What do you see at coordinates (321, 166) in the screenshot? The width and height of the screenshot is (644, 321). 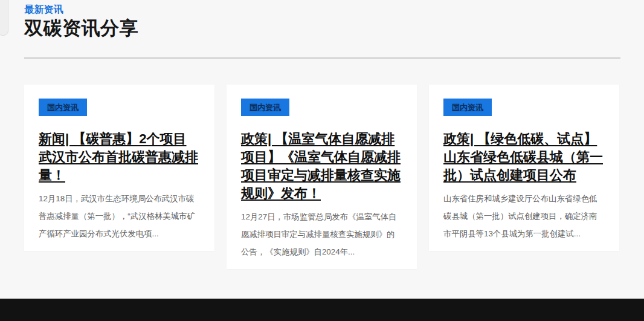 I see `news-card-title-link: 政策| 【温室气体自愿减排项目】《温室气体自愿减排项目审定与减排量核查实施规则》…` at bounding box center [321, 166].